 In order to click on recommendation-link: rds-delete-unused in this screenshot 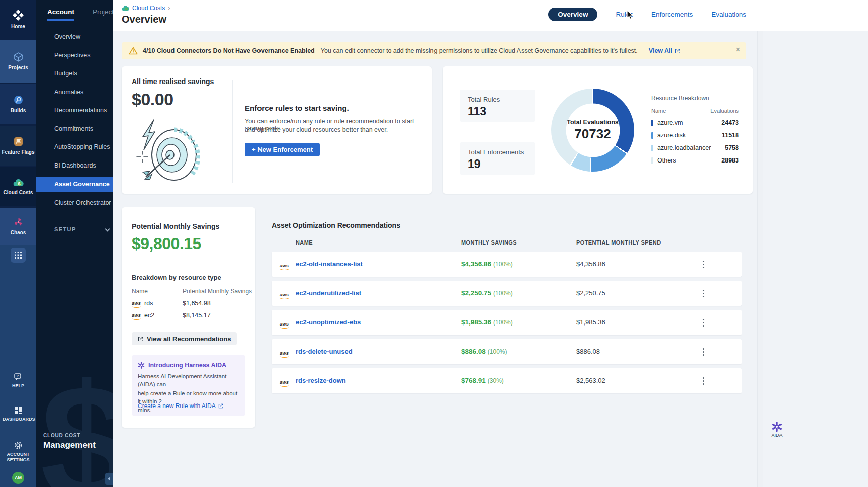, I will do `click(324, 351)`.